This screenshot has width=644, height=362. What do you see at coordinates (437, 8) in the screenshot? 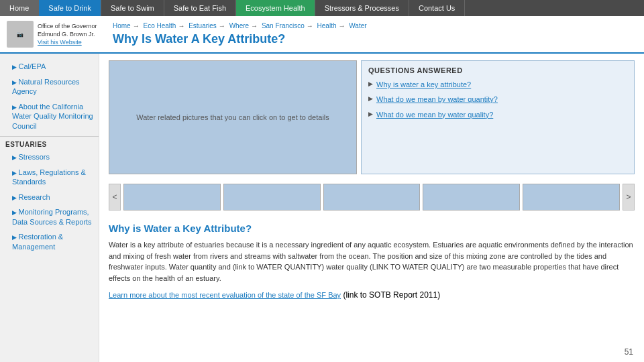
I see `nav-contact-us: Contact Us` at bounding box center [437, 8].